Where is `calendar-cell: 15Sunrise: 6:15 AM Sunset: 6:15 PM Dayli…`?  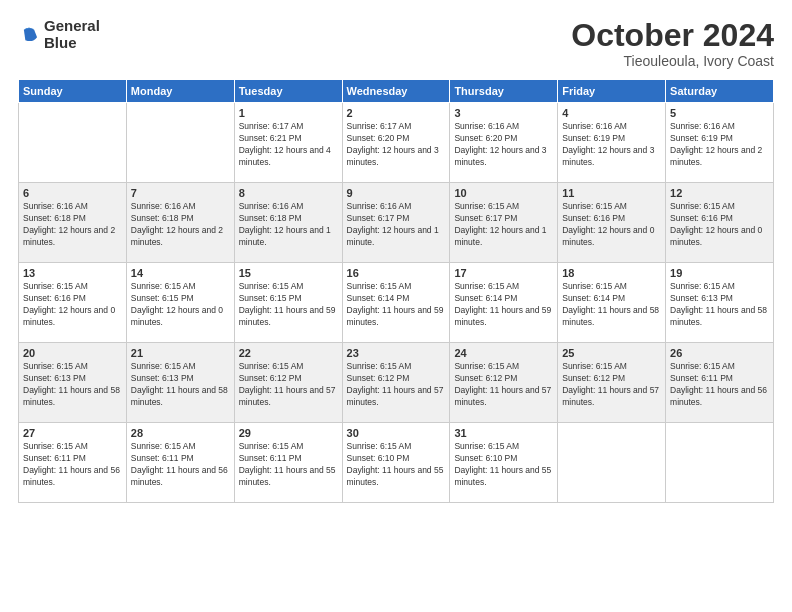
calendar-cell: 15Sunrise: 6:15 AM Sunset: 6:15 PM Dayli… is located at coordinates (288, 303).